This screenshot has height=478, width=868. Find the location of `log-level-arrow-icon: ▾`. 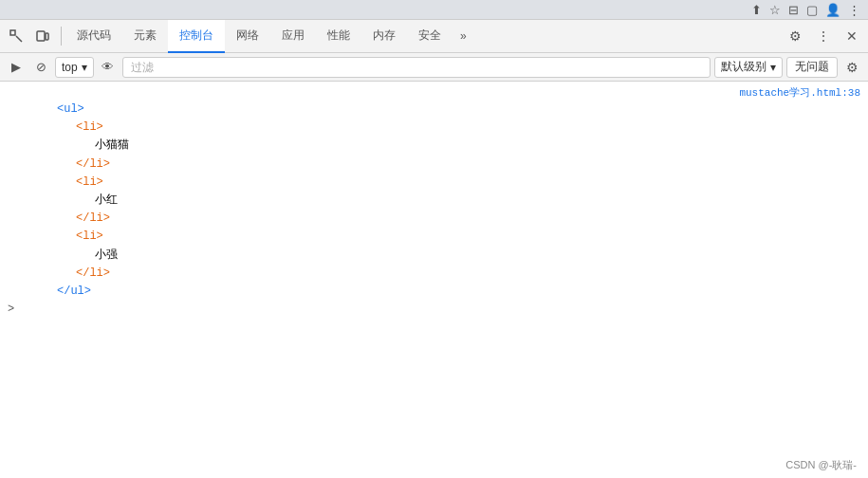

log-level-arrow-icon: ▾ is located at coordinates (773, 67).